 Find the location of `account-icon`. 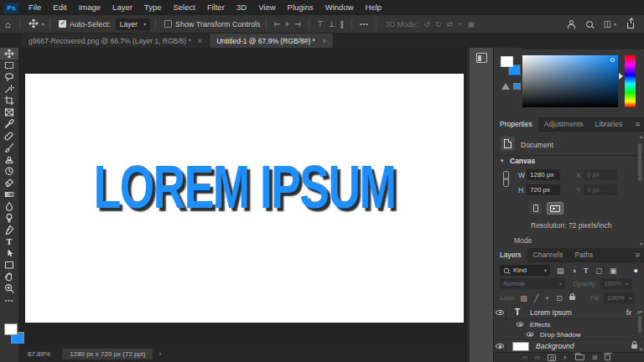

account-icon is located at coordinates (572, 24).